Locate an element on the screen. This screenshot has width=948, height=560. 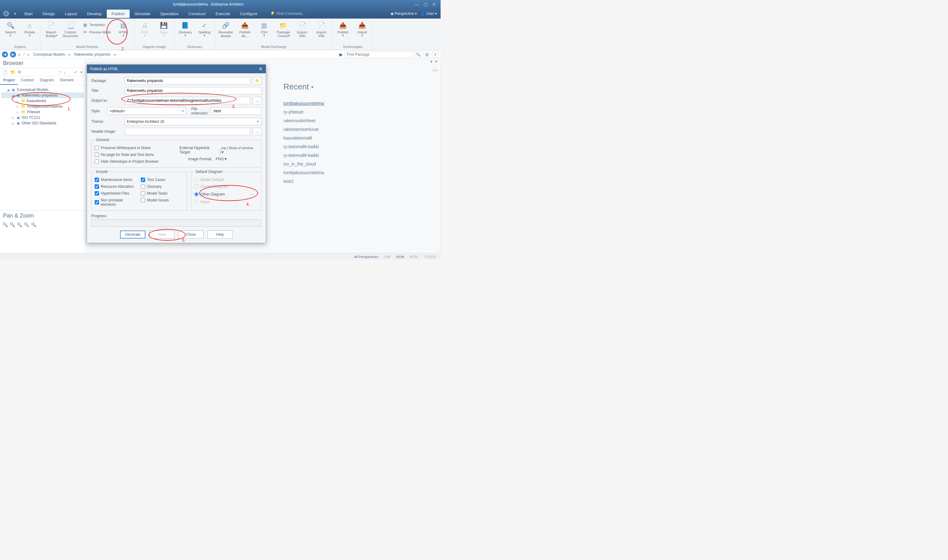
zoom-out-icon: 🔍 is located at coordinates (12, 225).